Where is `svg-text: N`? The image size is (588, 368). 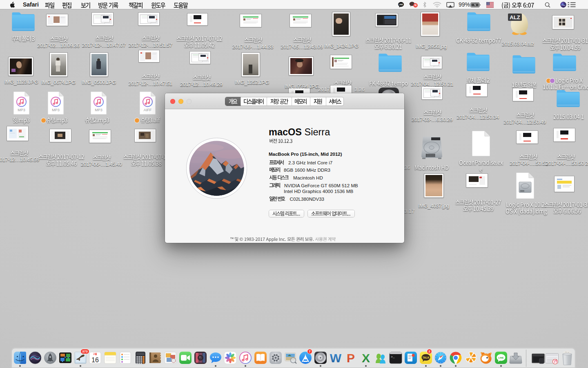 svg-text: N is located at coordinates (416, 5).